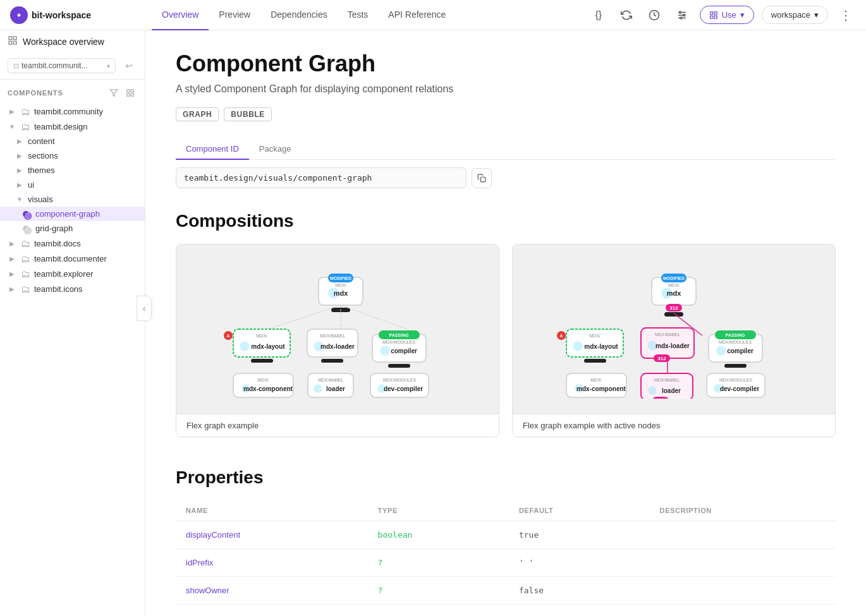 This screenshot has height=616, width=866. I want to click on tab-api-reference: API Reference, so click(417, 15).